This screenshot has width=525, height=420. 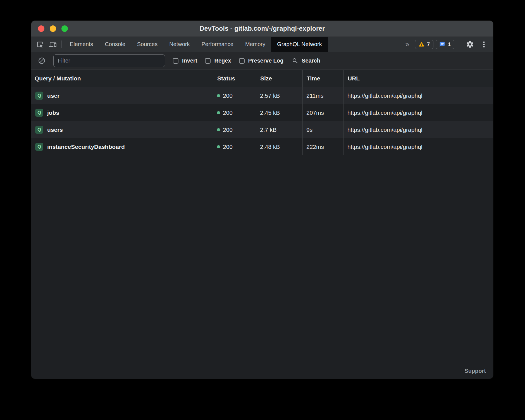 I want to click on close-window-button, so click(x=41, y=28).